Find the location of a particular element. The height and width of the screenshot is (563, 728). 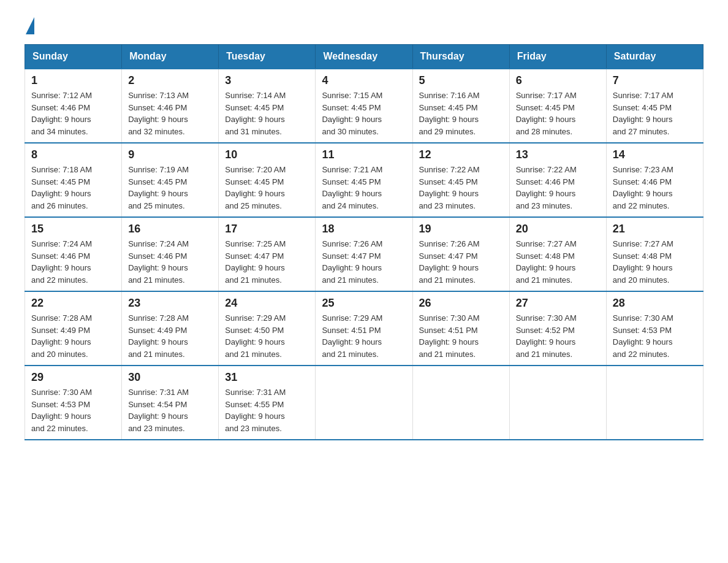

calendar-cell: 5 Sunrise: 7:16 AM Sunset: 4:45 PM Dayli… is located at coordinates (461, 105).